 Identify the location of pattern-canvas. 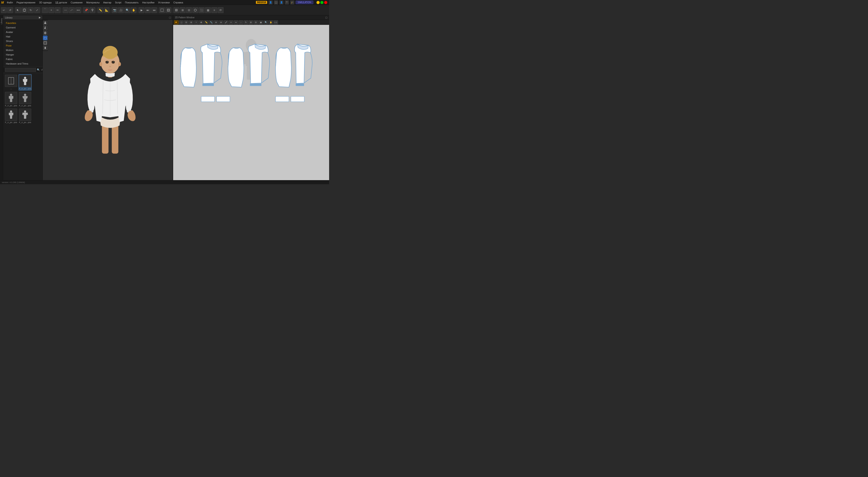
(251, 102).